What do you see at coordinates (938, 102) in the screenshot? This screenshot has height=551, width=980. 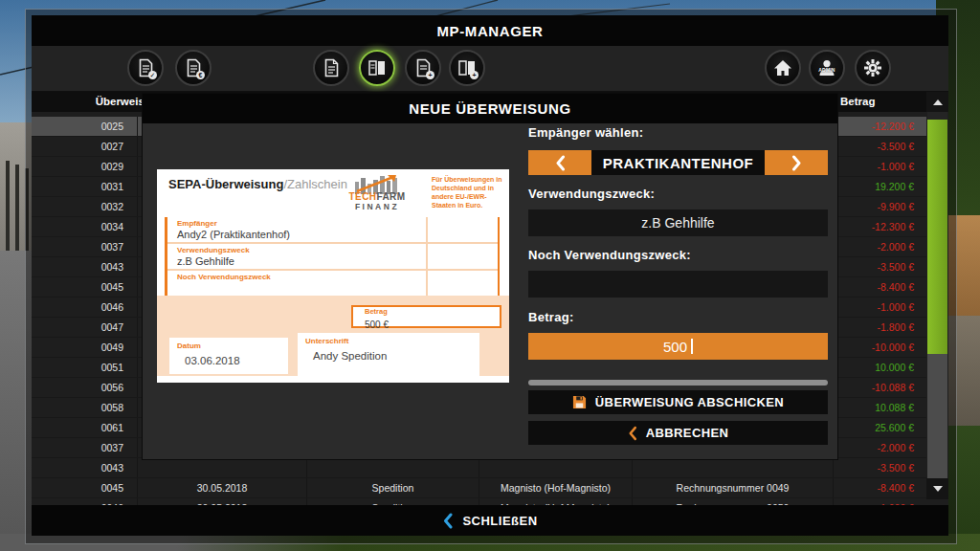 I see `arrow-up-icon` at bounding box center [938, 102].